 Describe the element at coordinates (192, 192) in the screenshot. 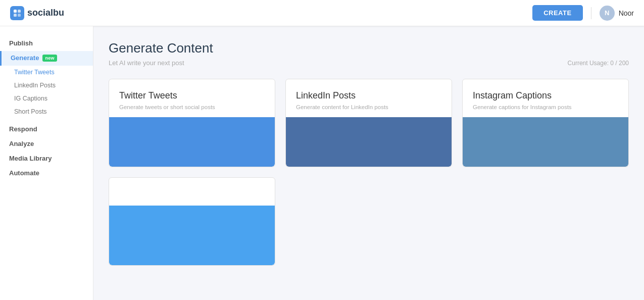

I see `card-short-top` at that location.